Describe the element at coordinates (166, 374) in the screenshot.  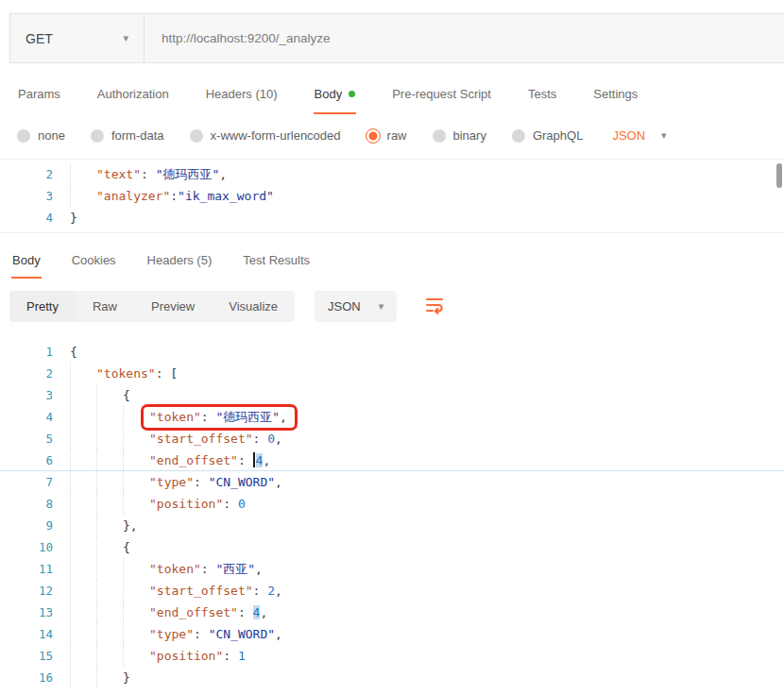
I see `code-token: : [` at that location.